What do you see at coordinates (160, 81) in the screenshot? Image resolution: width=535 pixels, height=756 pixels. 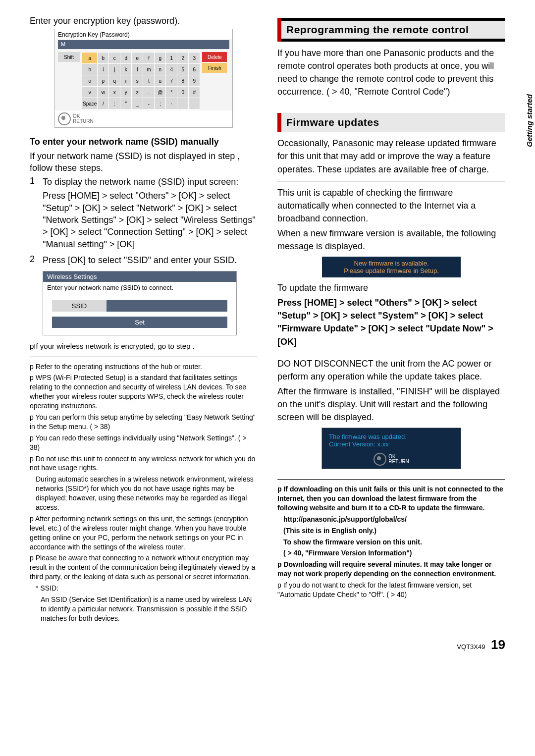 I see `kbd-key: u` at bounding box center [160, 81].